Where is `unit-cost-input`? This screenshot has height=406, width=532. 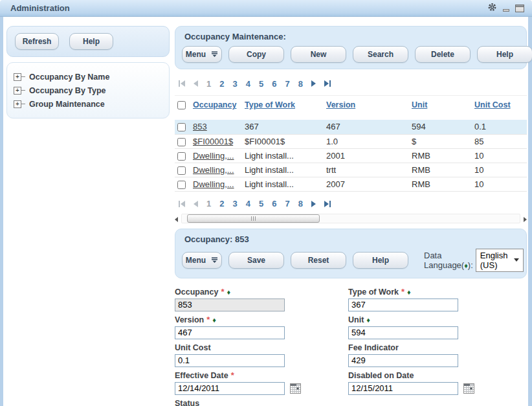 unit-cost-input is located at coordinates (230, 361).